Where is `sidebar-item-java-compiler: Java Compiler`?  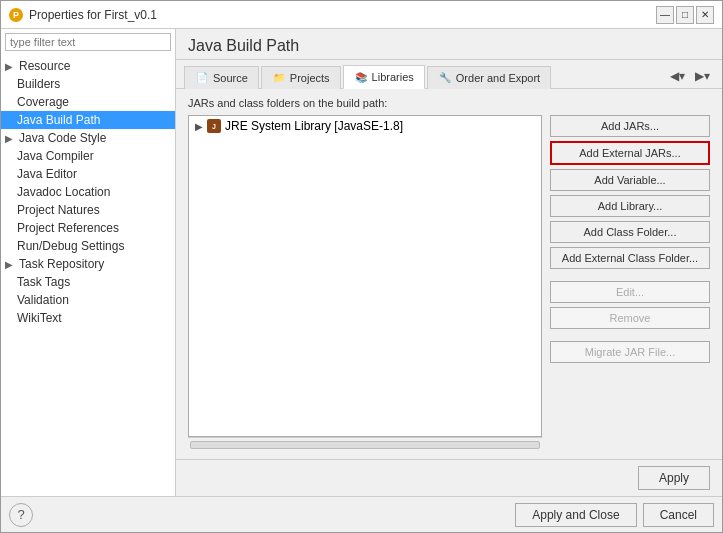
sidebar-item-java-compiler: Java Compiler is located at coordinates (88, 156).